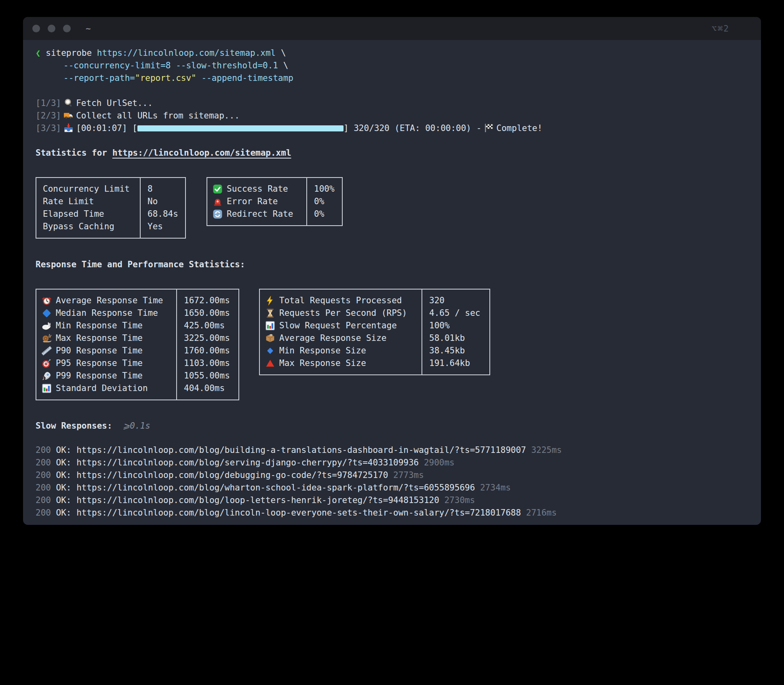  Describe the element at coordinates (40, 53) in the screenshot. I see `prompt-symbol: ❮` at that location.